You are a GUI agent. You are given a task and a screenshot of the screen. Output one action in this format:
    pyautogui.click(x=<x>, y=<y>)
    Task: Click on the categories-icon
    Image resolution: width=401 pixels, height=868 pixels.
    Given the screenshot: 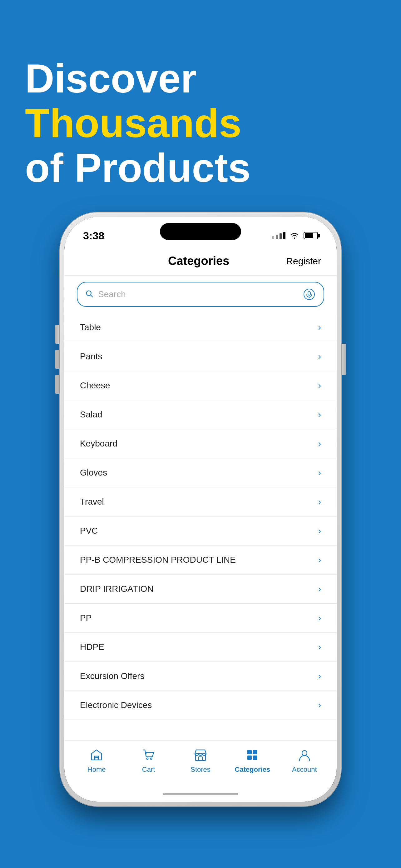 What is the action you would take?
    pyautogui.click(x=253, y=755)
    